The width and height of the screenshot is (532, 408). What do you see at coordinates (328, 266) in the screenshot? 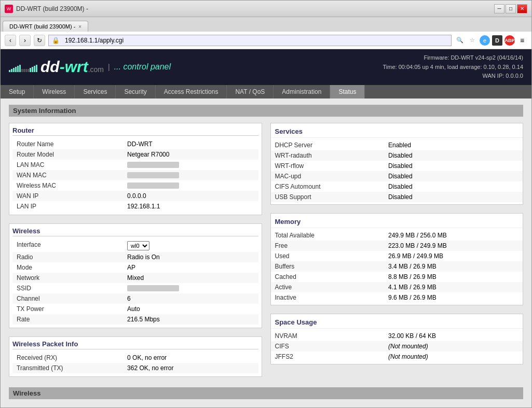
I see `label: Buffers` at bounding box center [328, 266].